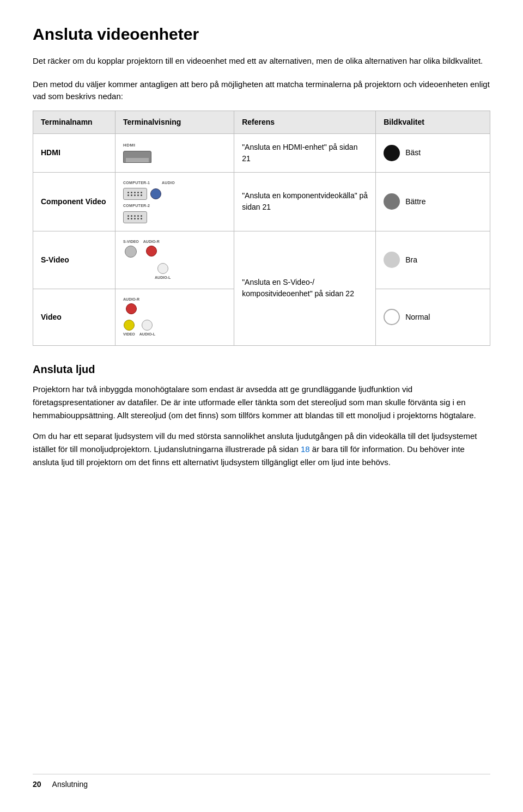 Image resolution: width=523 pixels, height=812 pixels. What do you see at coordinates (262, 449) in the screenshot?
I see `section-paragraph-2: Om du har ett separat ljudsystem vill du…` at bounding box center [262, 449].